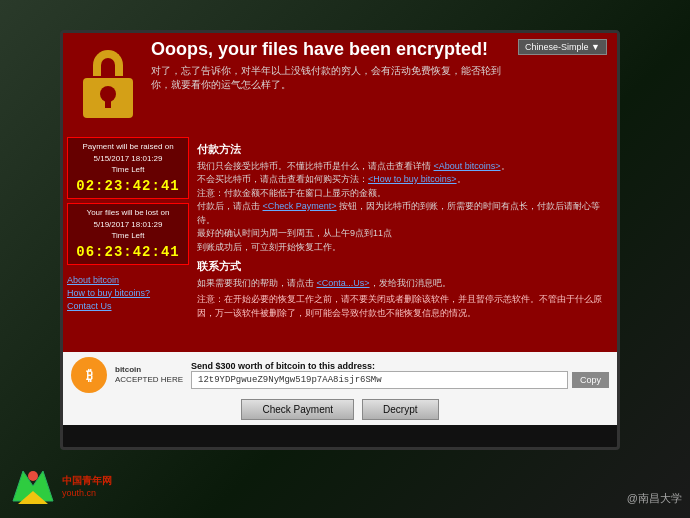 The image size is (690, 518). I want to click on watermark-weibo: @南昌大学, so click(654, 498).